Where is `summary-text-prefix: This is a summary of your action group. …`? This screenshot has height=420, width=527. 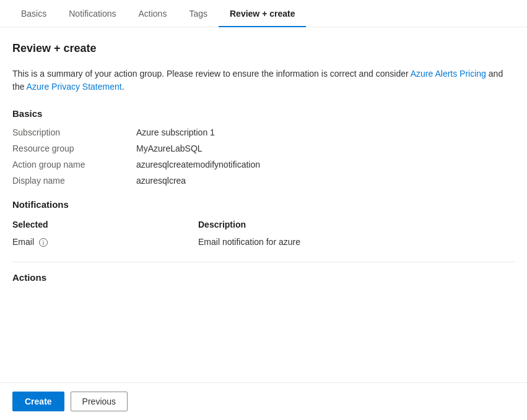
summary-text-prefix: This is a summary of your action group. … is located at coordinates (212, 74).